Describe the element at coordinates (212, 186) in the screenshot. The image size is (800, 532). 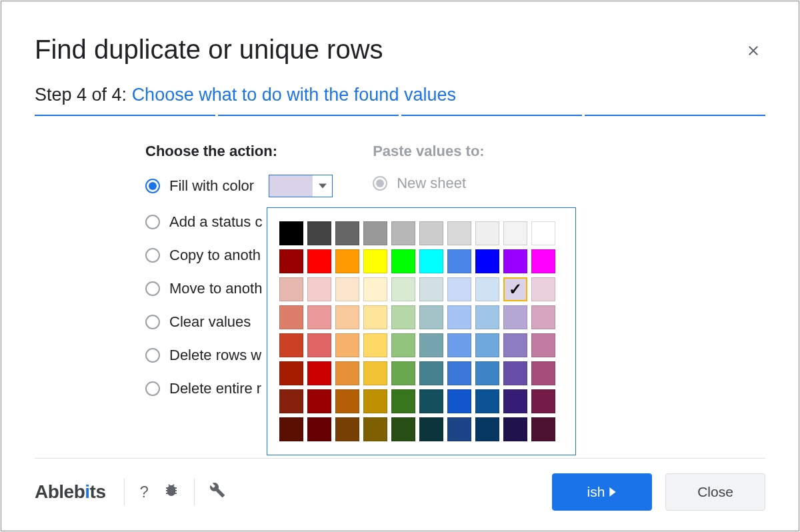
I see `radio-label: Fill with color` at that location.